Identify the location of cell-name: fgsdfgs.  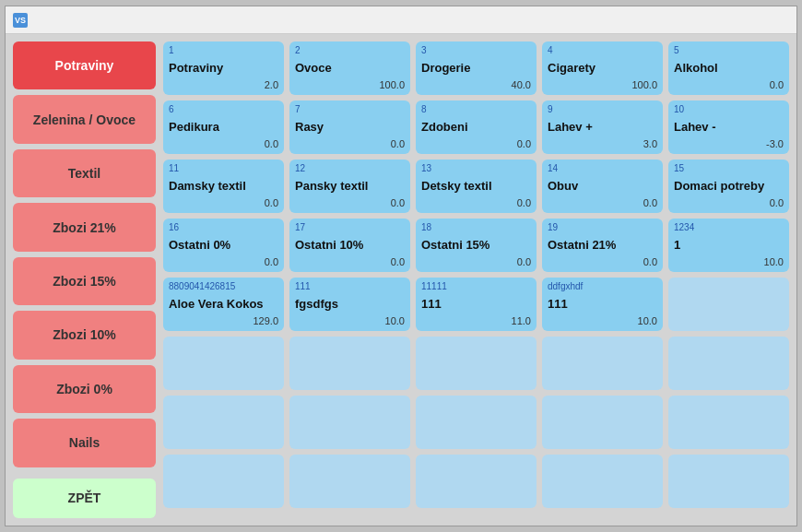
(350, 304).